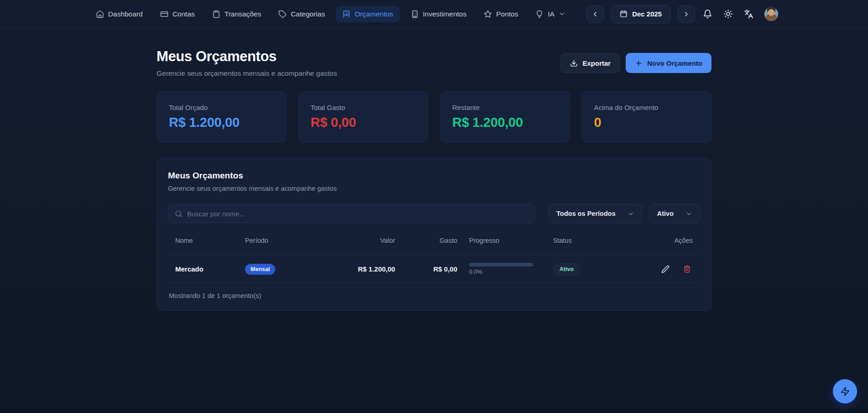  What do you see at coordinates (675, 214) in the screenshot?
I see `status-filter-select: Ativo` at bounding box center [675, 214].